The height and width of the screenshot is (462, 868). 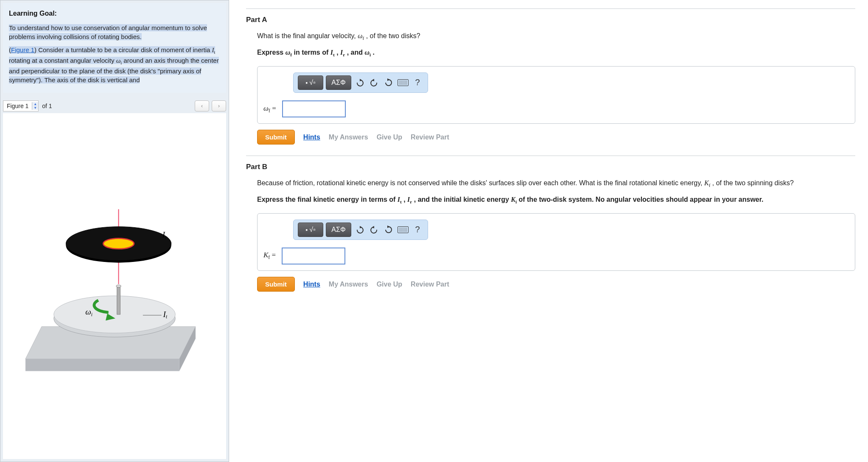 I want to click on part-a-instruction: Express ωf in terms of It , Ir , and ωi …, so click(x=556, y=53).